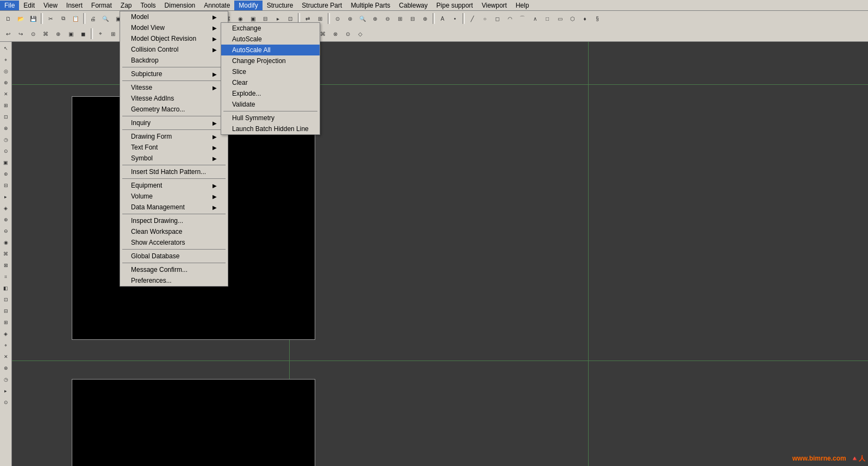 This screenshot has width=868, height=466. What do you see at coordinates (33, 18) in the screenshot?
I see `save-btn: 💾` at bounding box center [33, 18].